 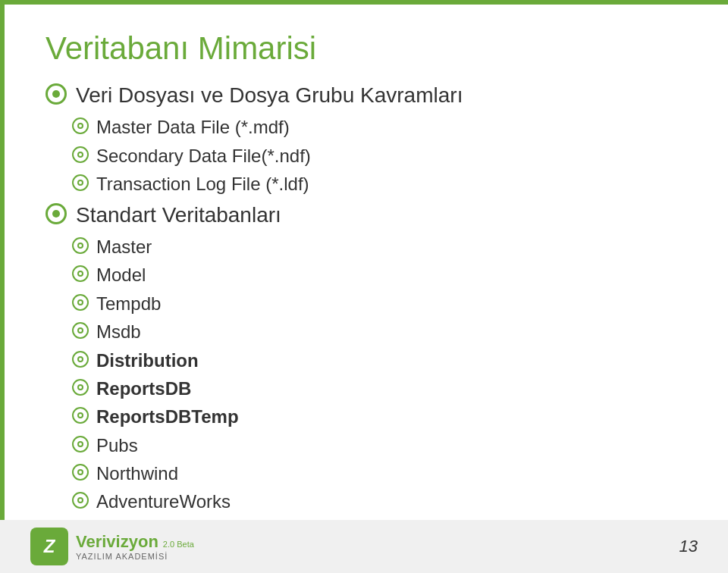 I want to click on level2-item-s2i1: Master, so click(x=381, y=247).